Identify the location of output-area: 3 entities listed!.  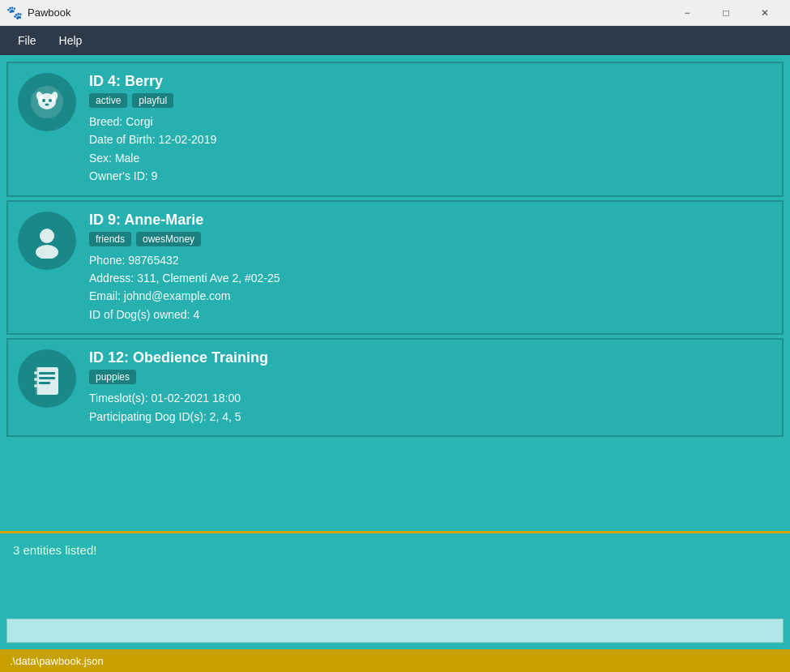
(395, 571).